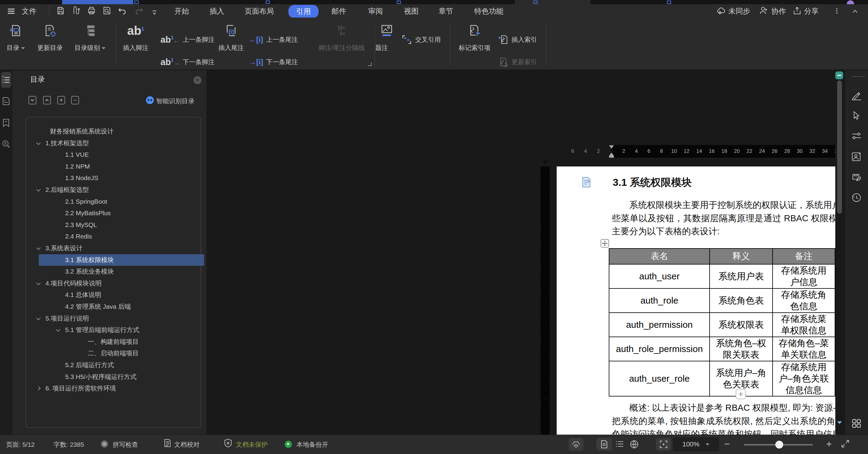 This screenshot has width=868, height=454. Describe the element at coordinates (727, 444) in the screenshot. I see `zoom-out-button: −` at that location.